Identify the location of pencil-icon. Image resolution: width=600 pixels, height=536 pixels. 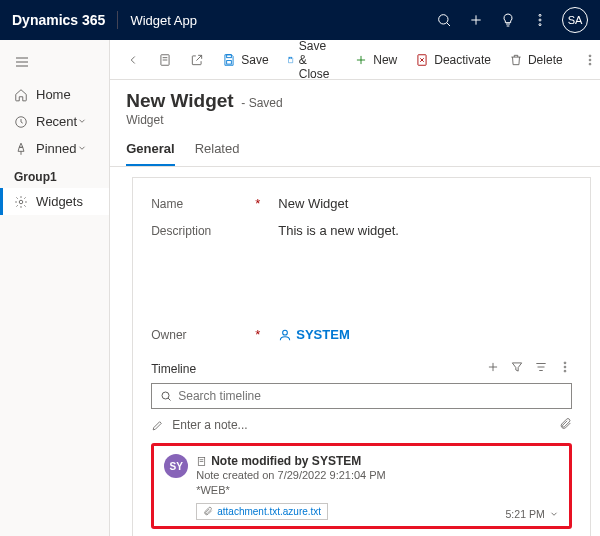
(158, 426).